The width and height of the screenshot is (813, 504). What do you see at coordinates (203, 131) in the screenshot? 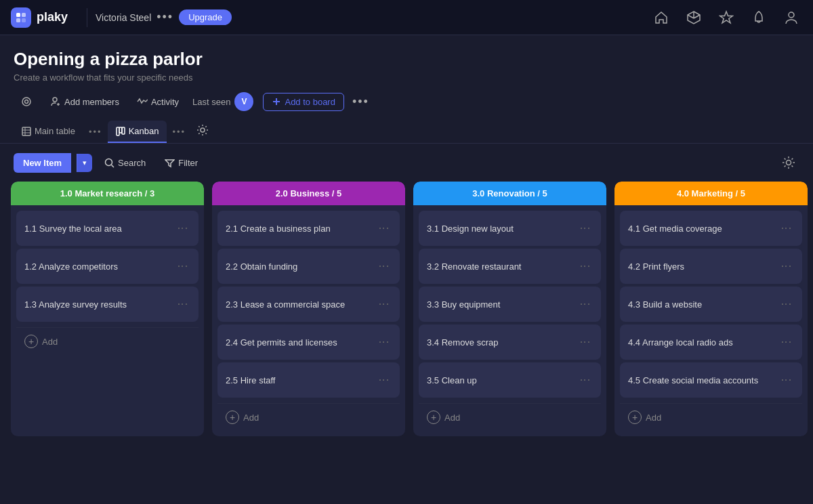
I see `board-settings-button` at bounding box center [203, 131].